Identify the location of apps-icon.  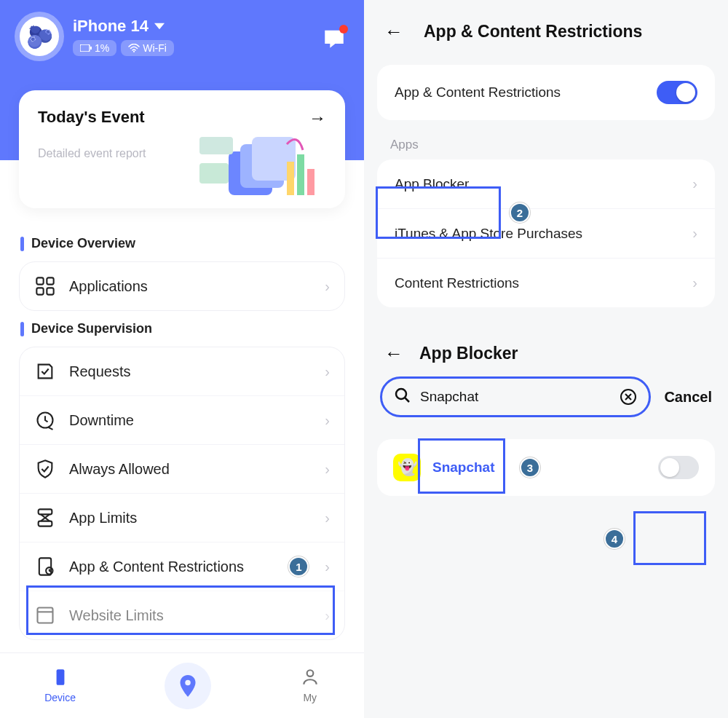
(45, 286).